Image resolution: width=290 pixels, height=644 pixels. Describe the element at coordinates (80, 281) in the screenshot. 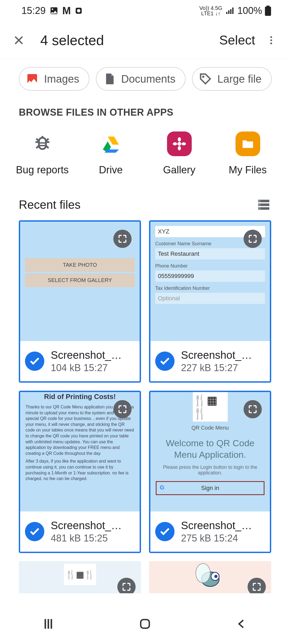

I see `thumbnail: TAKE PHOTO SELECT FROM GALLERY` at that location.